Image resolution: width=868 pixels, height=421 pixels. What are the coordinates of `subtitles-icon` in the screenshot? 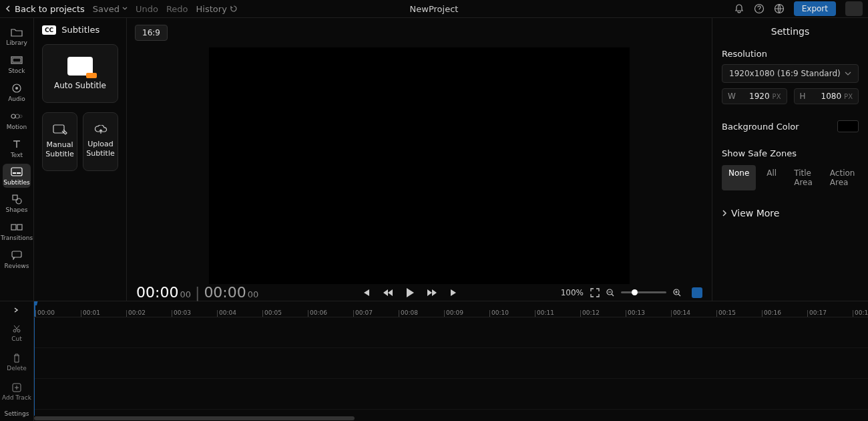 It's located at (17, 172).